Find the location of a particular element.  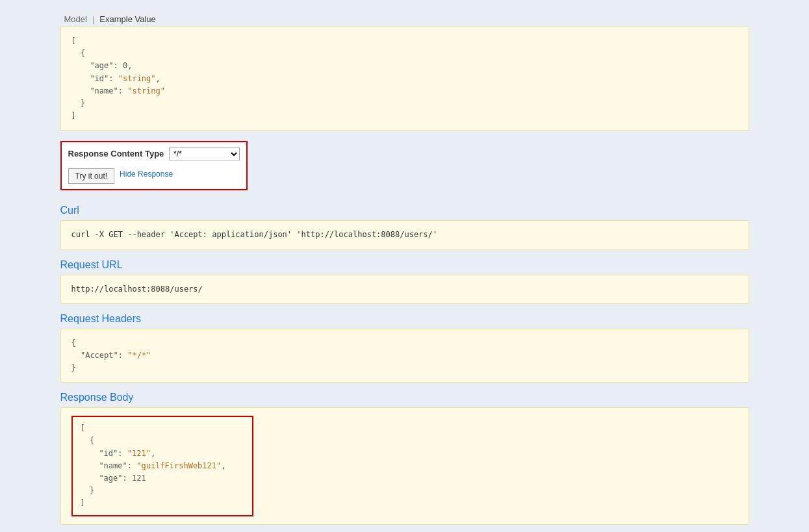

curl-heading: Curl is located at coordinates (405, 210).